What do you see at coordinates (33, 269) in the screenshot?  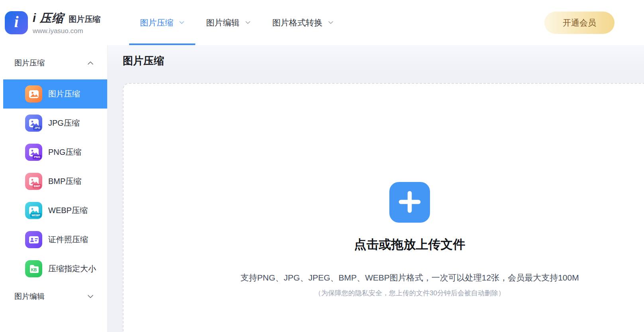 I see `target-size-compress-icon: KB` at bounding box center [33, 269].